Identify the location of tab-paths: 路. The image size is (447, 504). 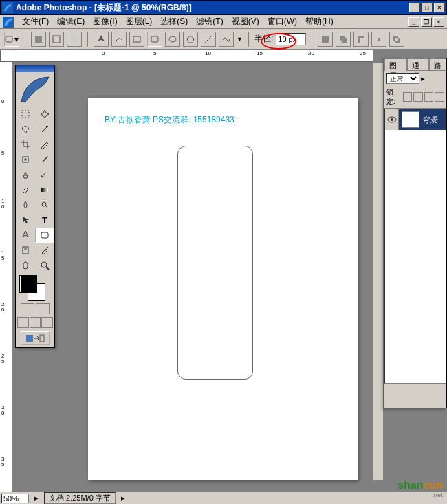
(437, 65).